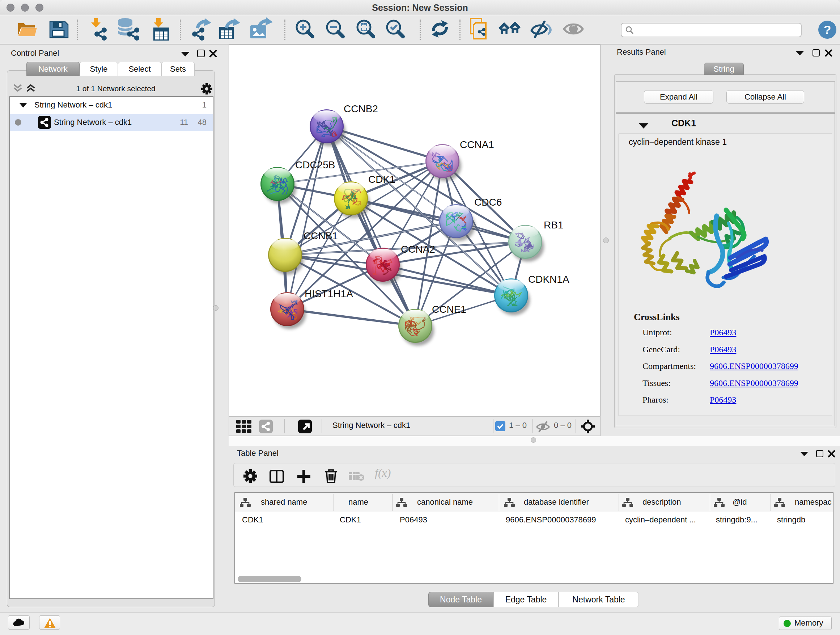 This screenshot has width=840, height=635. What do you see at coordinates (361, 109) in the screenshot?
I see `svg-text: CCNB2` at bounding box center [361, 109].